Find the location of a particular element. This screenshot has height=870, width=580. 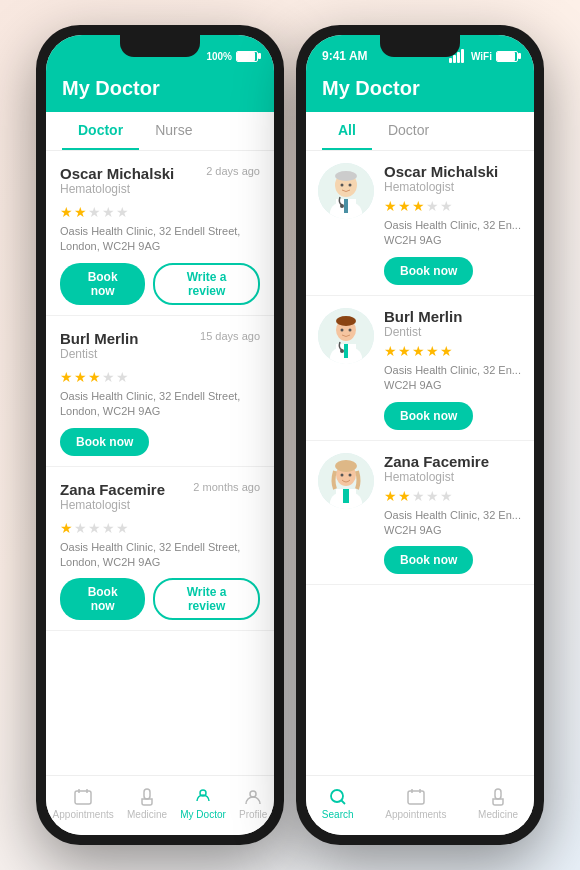

stars-1: ★ ★ ★ ★ ★ is located at coordinates (160, 212).